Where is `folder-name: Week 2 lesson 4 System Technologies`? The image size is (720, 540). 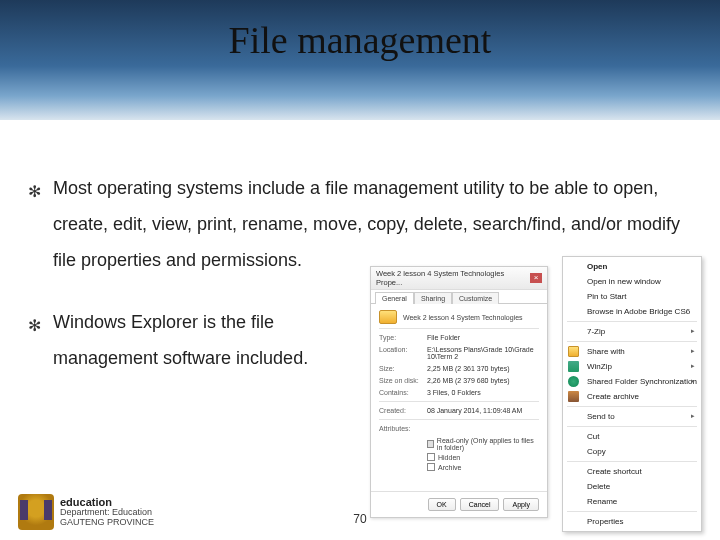 folder-name: Week 2 lesson 4 System Technologies is located at coordinates (463, 318).